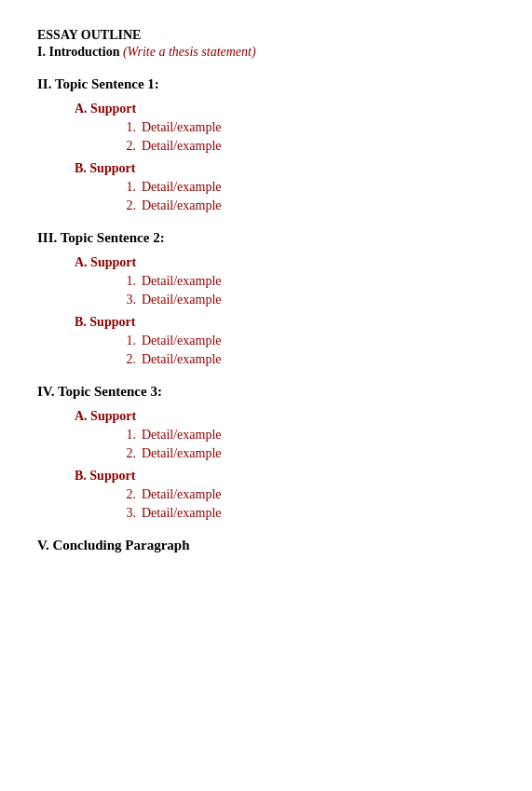 The height and width of the screenshot is (791, 532). What do you see at coordinates (266, 546) in the screenshot?
I see `concluding-paragraph: V. Concluding Paragraph` at bounding box center [266, 546].